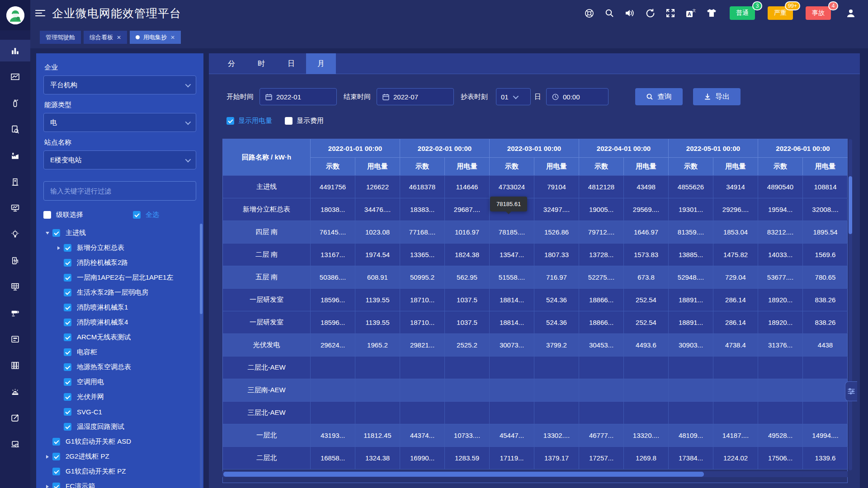  What do you see at coordinates (120, 397) in the screenshot?
I see `tree-item: 光伏并网` at bounding box center [120, 397].